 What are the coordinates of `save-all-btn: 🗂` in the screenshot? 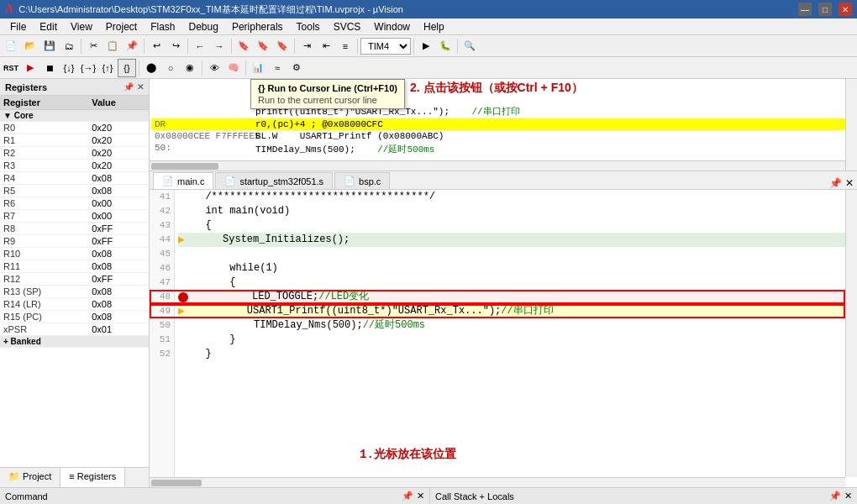 It's located at (69, 46).